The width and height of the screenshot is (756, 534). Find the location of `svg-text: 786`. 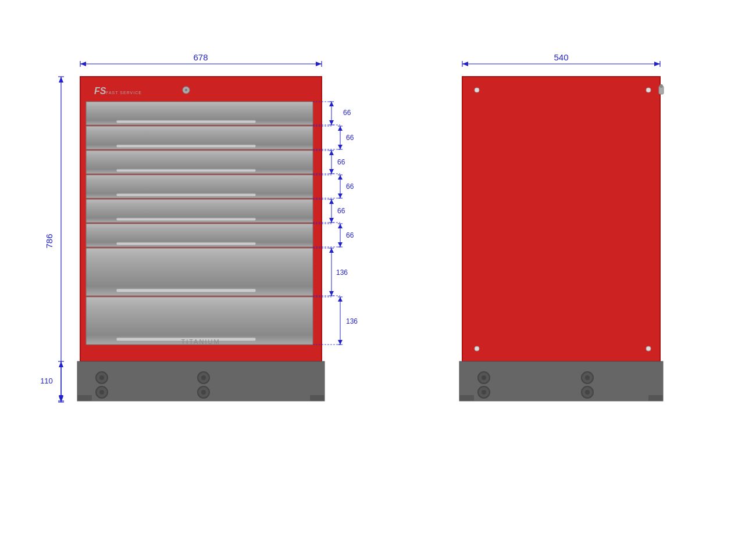

svg-text: 786 is located at coordinates (49, 241).